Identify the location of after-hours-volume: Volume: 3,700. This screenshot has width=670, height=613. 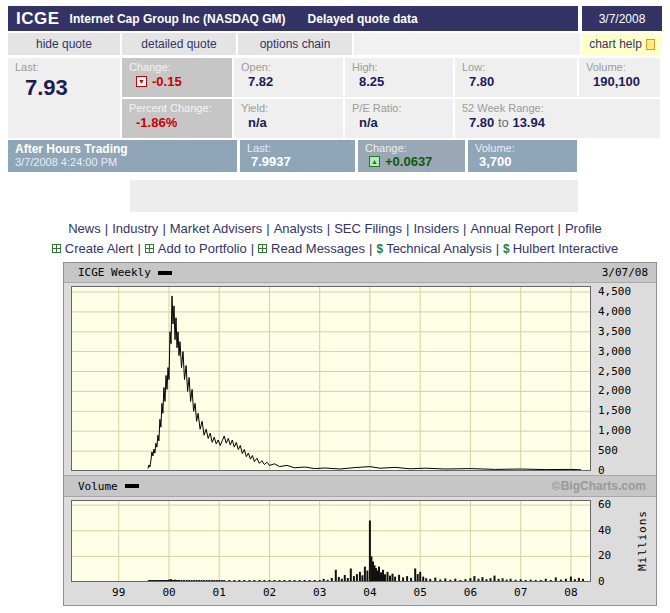
(522, 156).